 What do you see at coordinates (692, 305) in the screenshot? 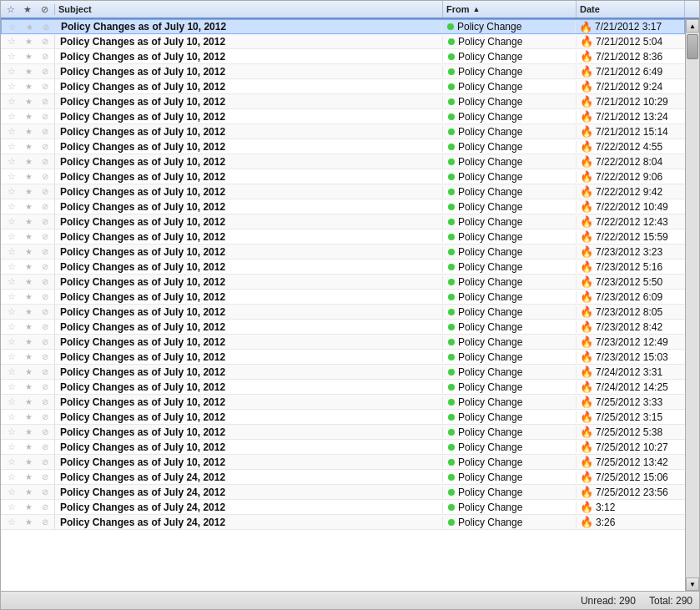
I see `vertical-scrollbar: ▲ ▼` at bounding box center [692, 305].